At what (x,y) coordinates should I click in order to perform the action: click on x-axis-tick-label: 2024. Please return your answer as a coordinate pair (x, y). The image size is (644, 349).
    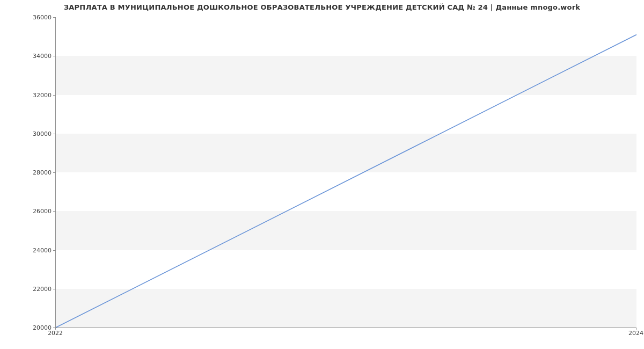
    Looking at the image, I should click on (636, 333).